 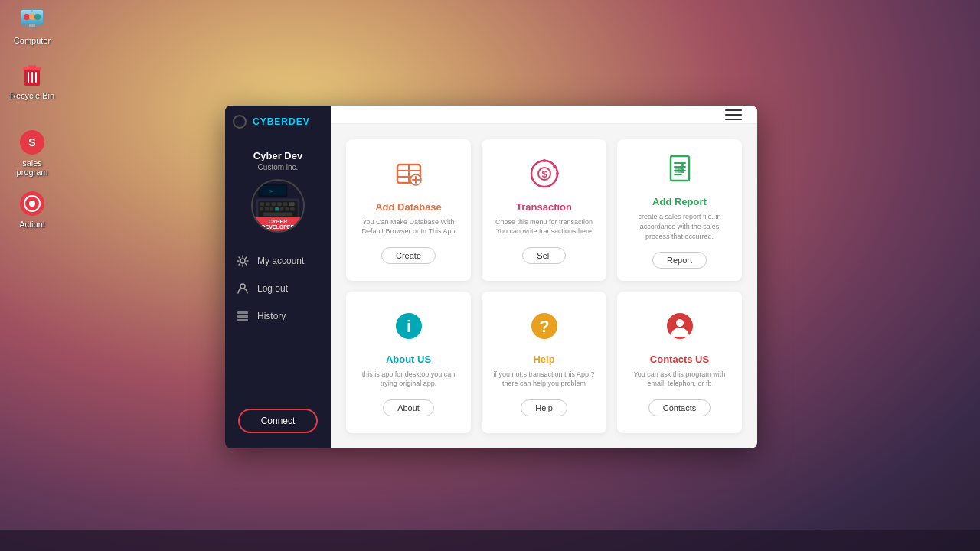 What do you see at coordinates (409, 363) in the screenshot?
I see `card-about-us: i About US this is app for desktop you c…` at bounding box center [409, 363].